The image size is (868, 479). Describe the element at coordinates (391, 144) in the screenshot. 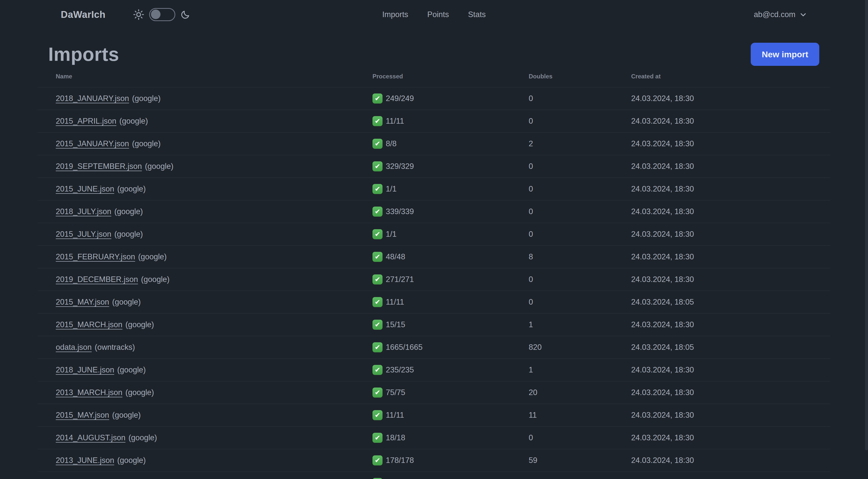

I see `processed-count: 8/8` at that location.